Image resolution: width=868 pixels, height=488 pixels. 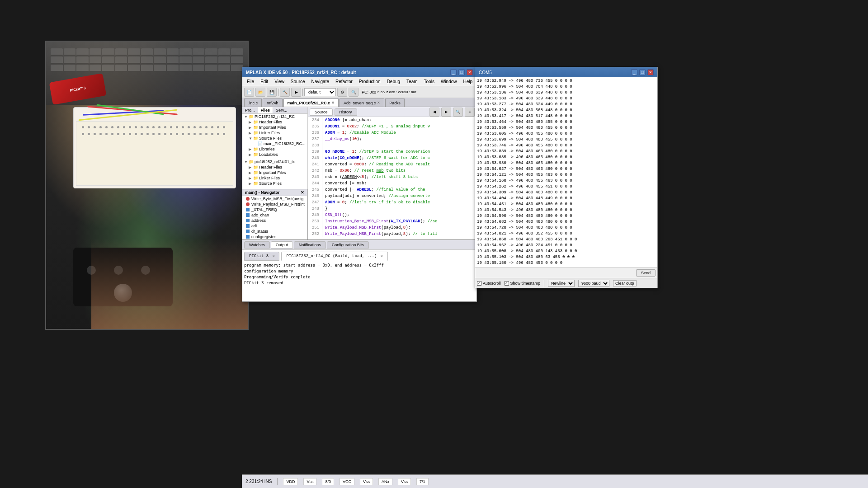 I want to click on com5-timestamp-checkbox, so click(x=507, y=283).